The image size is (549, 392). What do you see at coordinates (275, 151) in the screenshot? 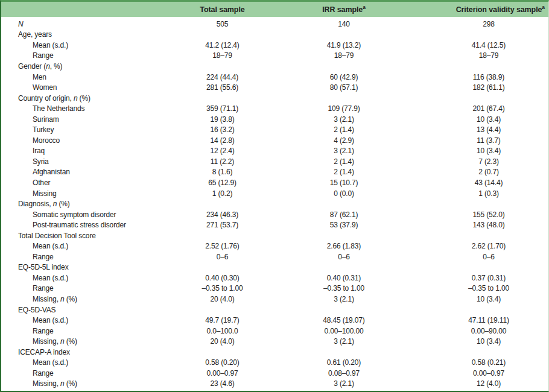
I see `table-row: Iraq12 (2.4)3 (2.1)10 (3.4)` at bounding box center [275, 151].